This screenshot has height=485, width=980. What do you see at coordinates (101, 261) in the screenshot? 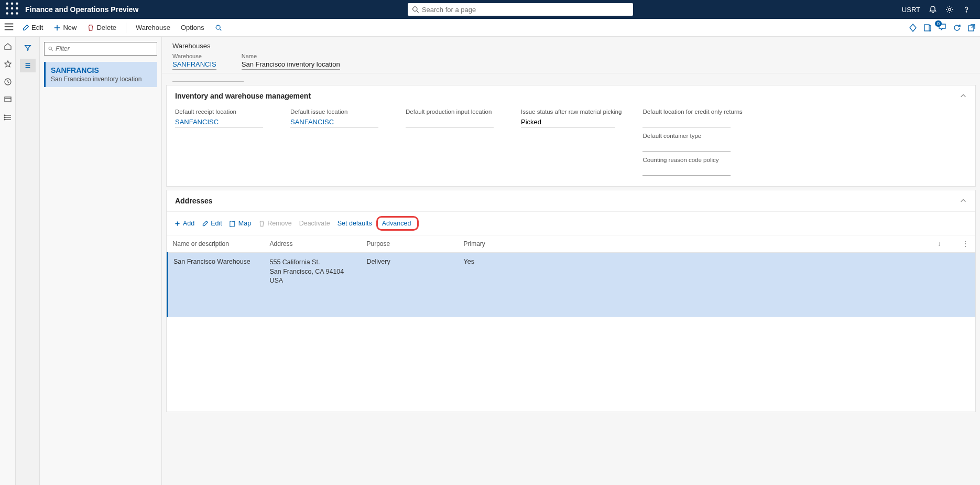
I see `list-panel: SANFRANCIS San Francisco inventory locat…` at bounding box center [101, 261].